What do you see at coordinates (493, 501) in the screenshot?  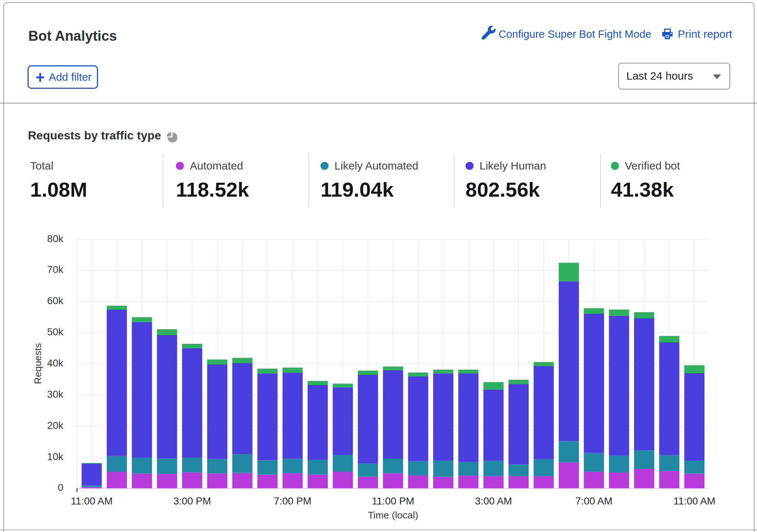 I see `svg-text: 3:00 AM` at bounding box center [493, 501].